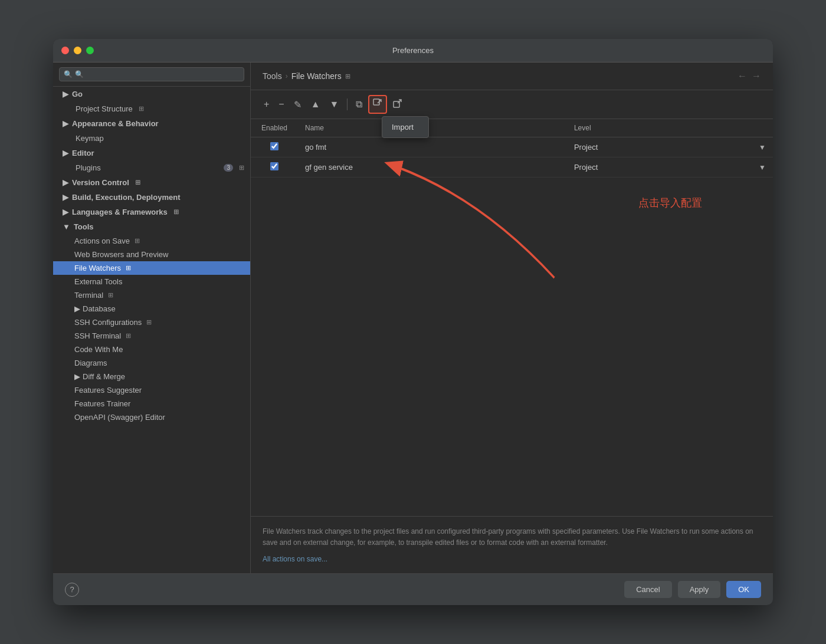  I want to click on name-cell: go fmt, so click(432, 147).